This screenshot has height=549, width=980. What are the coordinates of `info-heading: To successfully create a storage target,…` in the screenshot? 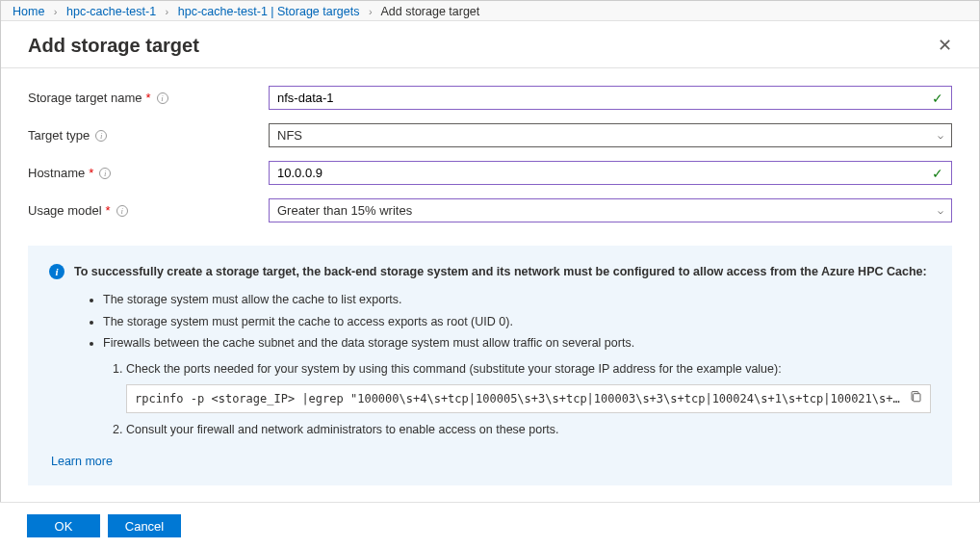 It's located at (501, 272).